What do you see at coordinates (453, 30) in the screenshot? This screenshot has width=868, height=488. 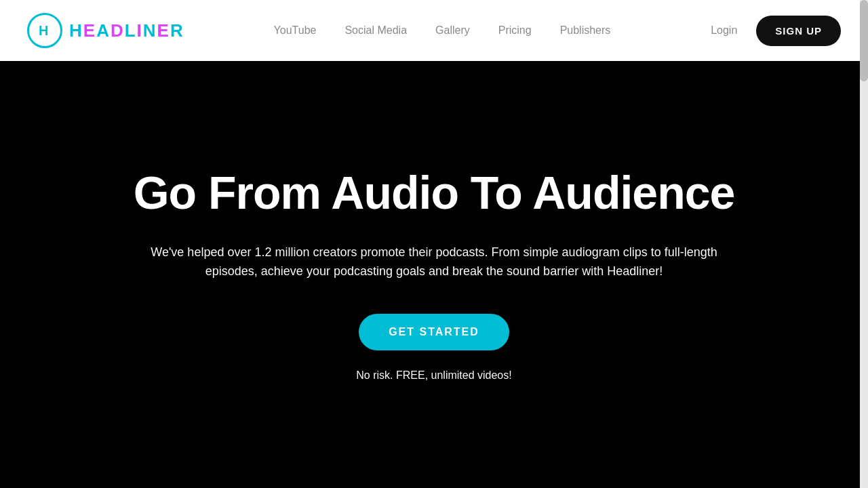 I see `nav-gallery: Gallery` at bounding box center [453, 30].